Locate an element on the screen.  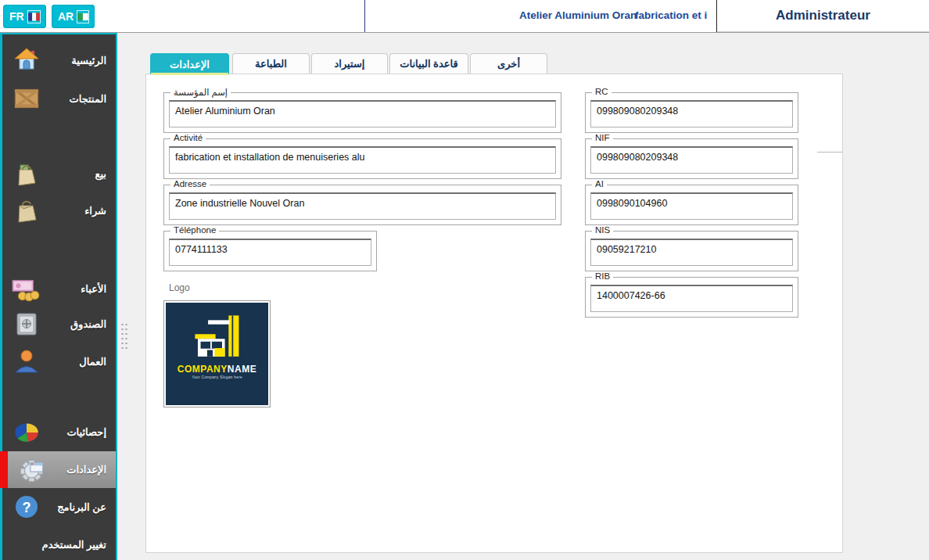
tab-settings: الإعدادات is located at coordinates (189, 64).